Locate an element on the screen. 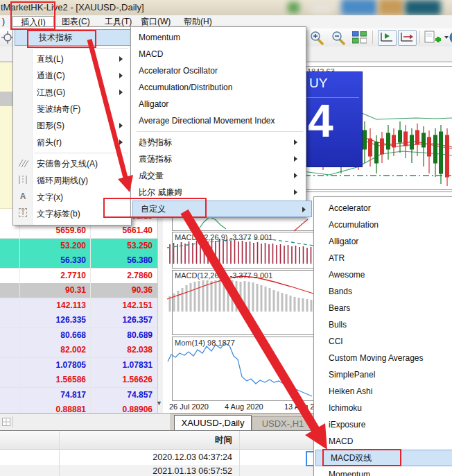  title-bar: tMarketHK-Live2 - [XAUUSD-,Daily] is located at coordinates (226, 8).